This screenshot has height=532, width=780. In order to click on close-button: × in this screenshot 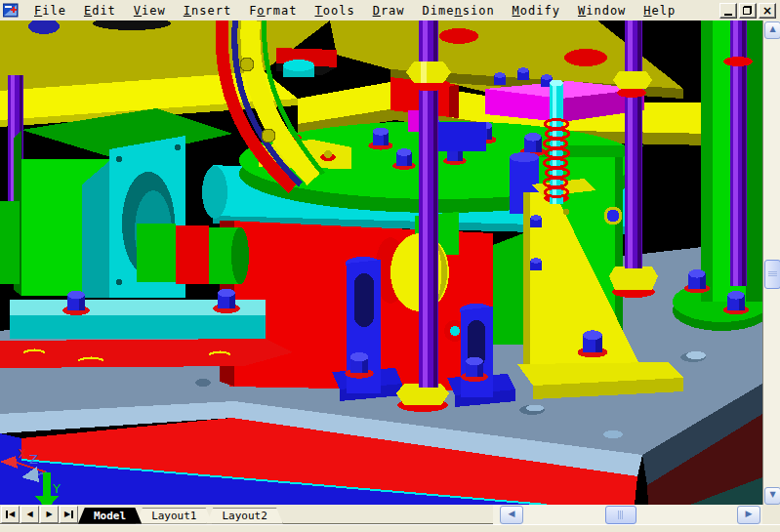, I will do `click(767, 11)`.